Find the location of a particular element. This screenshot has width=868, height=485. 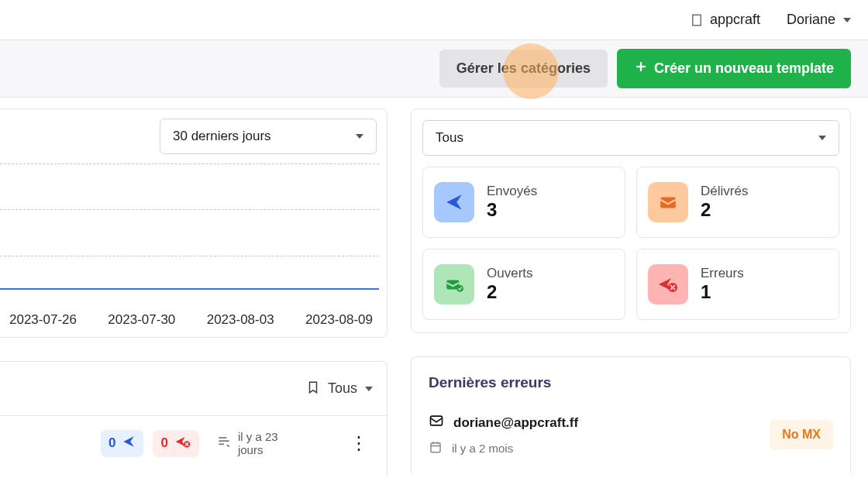

stat-value: 1 is located at coordinates (722, 292).